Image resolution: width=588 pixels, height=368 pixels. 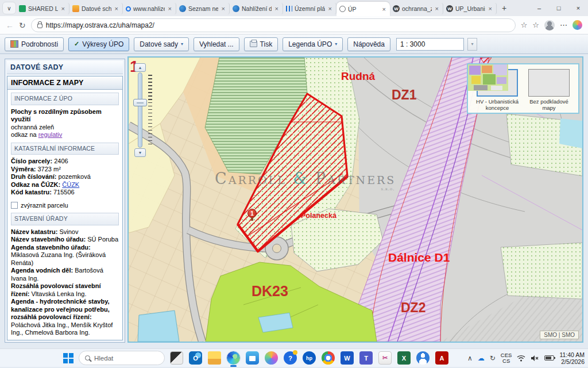 I want to click on taskbar-app-icon: A, so click(x=442, y=358).